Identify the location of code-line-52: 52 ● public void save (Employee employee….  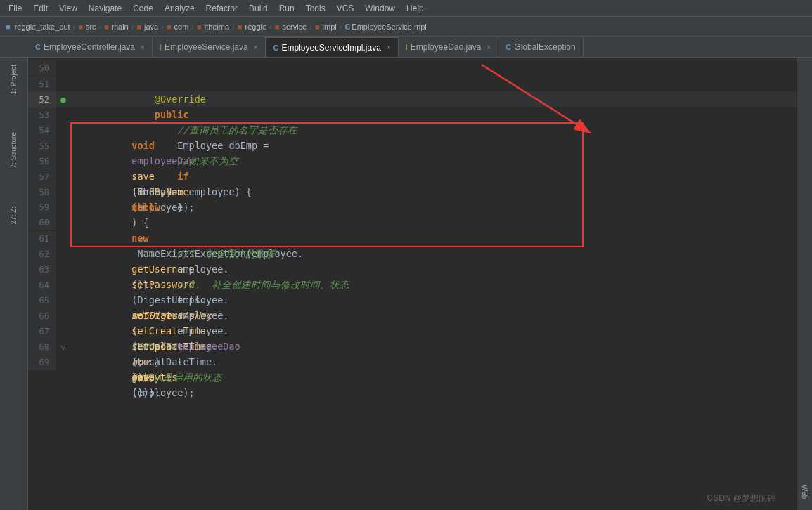
(412, 99).